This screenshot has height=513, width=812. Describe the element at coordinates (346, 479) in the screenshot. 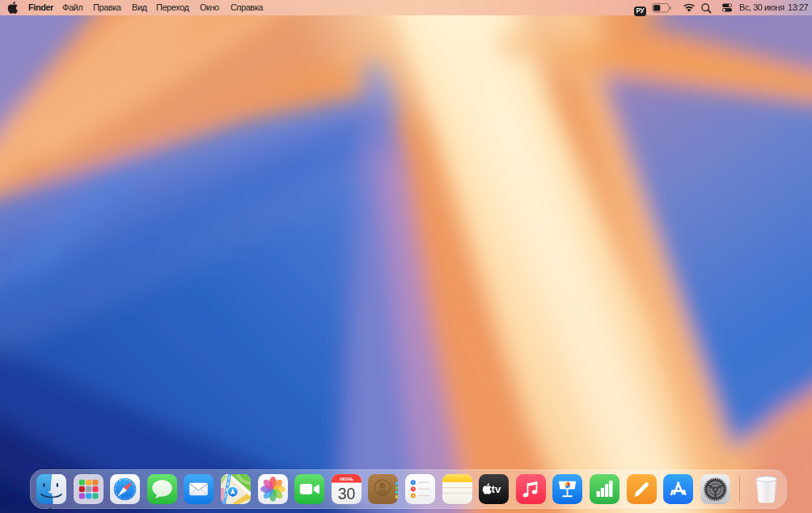

I see `svg-text: ИЮНЬ` at that location.